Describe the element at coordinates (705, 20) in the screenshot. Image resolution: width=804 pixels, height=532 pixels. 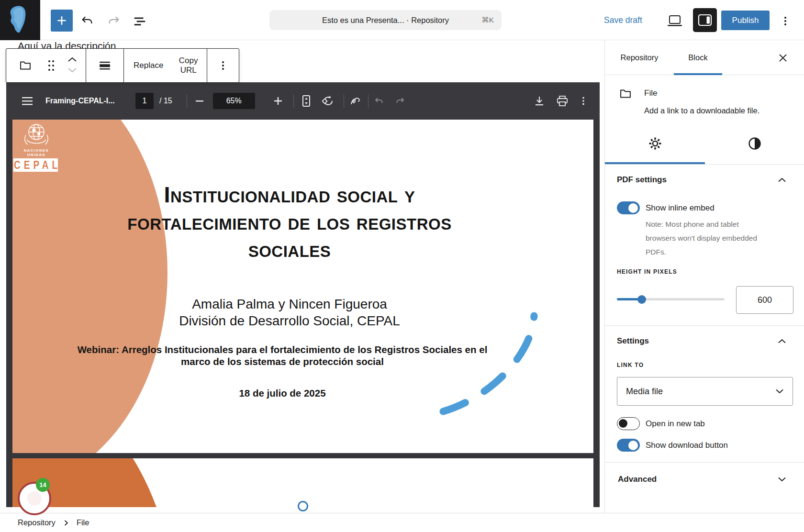
I see `settings-sidebar-toggle` at that location.